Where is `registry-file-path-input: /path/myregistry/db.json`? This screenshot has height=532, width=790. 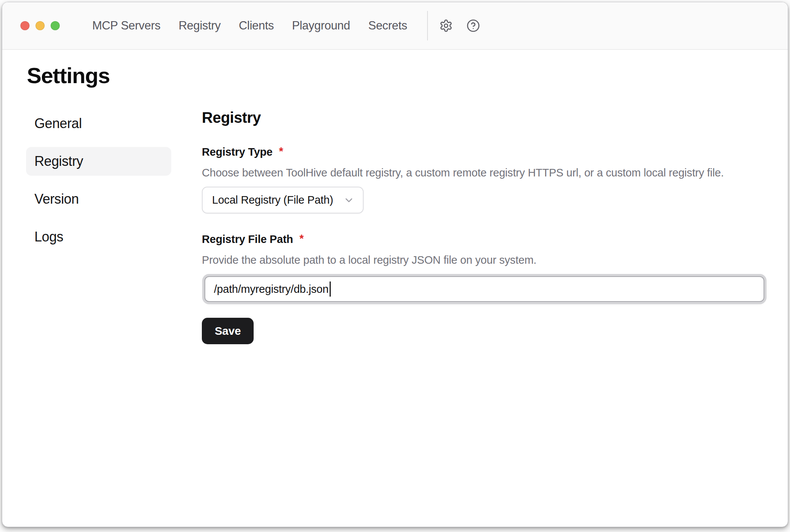
registry-file-path-input: /path/myregistry/db.json is located at coordinates (485, 289).